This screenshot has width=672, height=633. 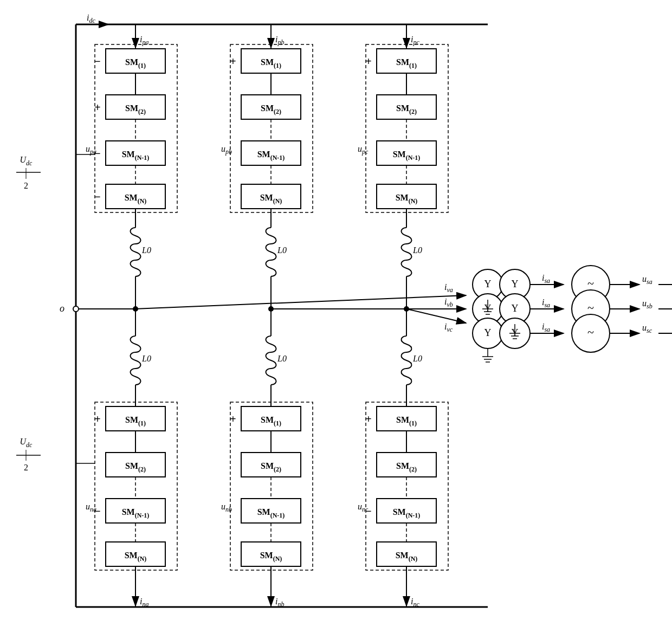 I want to click on sm-an1-top, so click(x=135, y=153).